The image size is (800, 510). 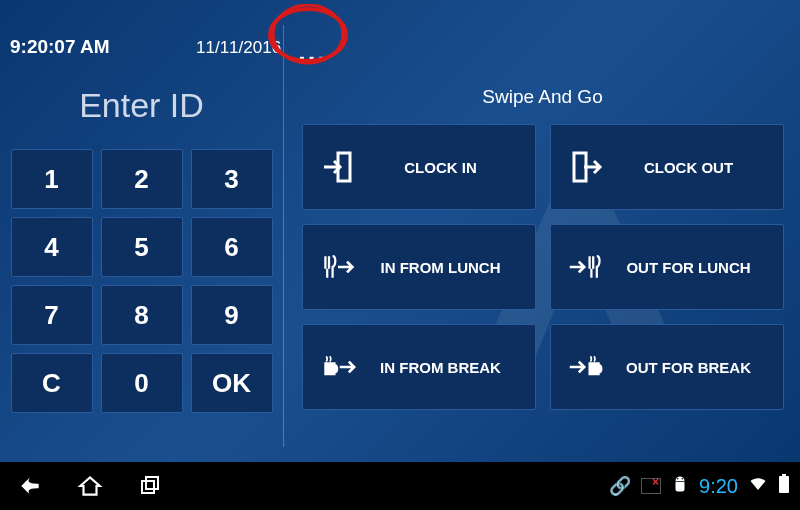 I want to click on home-button, so click(x=90, y=486).